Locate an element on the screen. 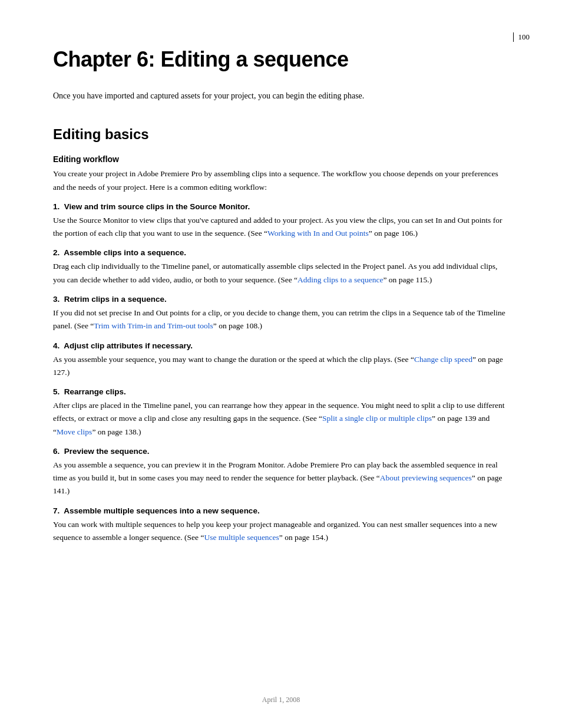  step-4: 4. Adjust clip attributes if necessary. … is located at coordinates (281, 361).